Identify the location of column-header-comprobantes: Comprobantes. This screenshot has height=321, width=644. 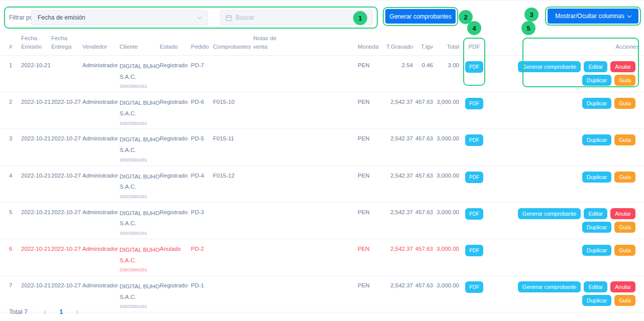
(233, 49).